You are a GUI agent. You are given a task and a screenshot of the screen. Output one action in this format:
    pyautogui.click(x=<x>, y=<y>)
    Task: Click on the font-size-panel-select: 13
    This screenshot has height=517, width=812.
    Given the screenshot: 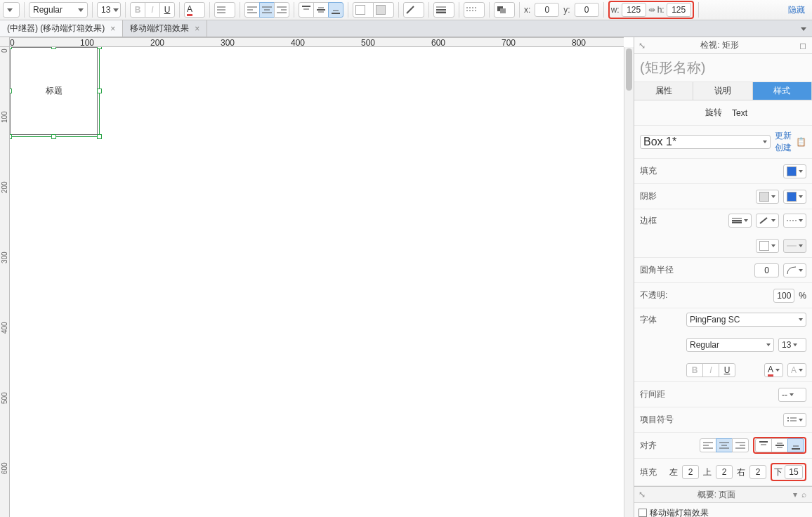 What is the action you would take?
    pyautogui.click(x=792, y=345)
    